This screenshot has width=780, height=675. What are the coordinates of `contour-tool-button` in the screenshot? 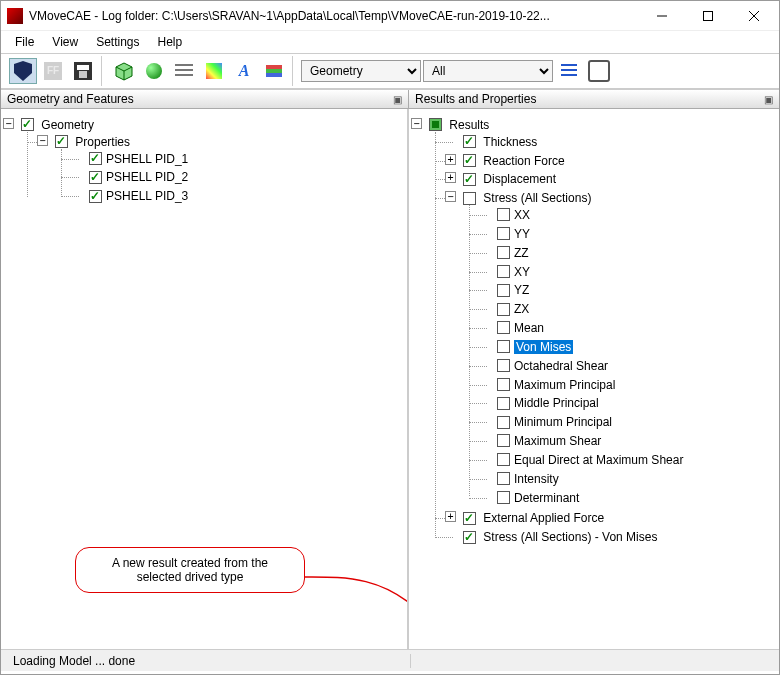 It's located at (184, 71).